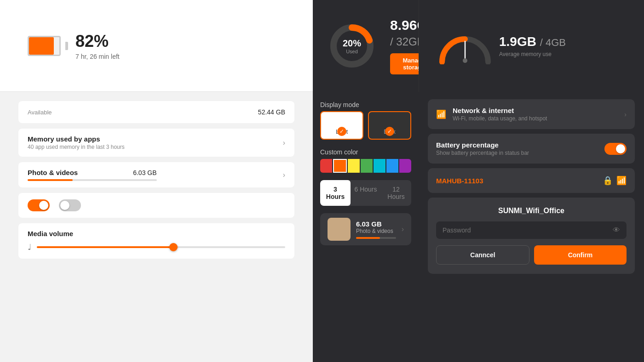 The height and width of the screenshot is (362, 644). Describe the element at coordinates (531, 255) in the screenshot. I see `dialog-buttons: Canncel Confirm` at that location.